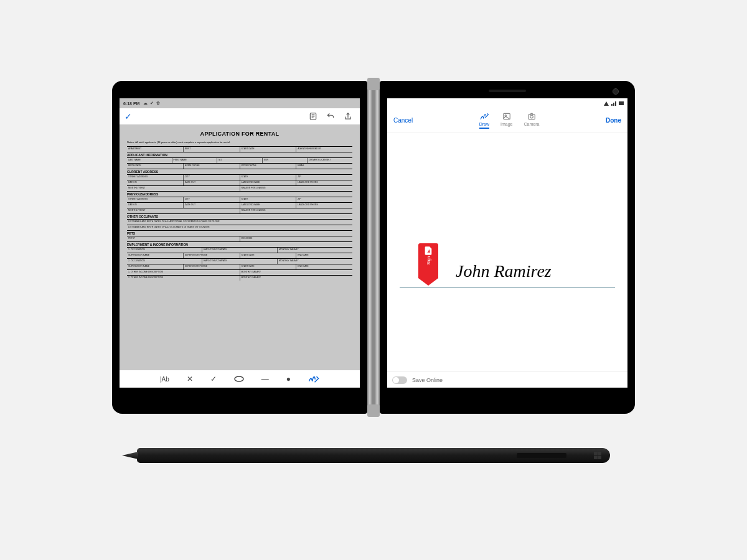 Image resolution: width=747 pixels, height=560 pixels. What do you see at coordinates (214, 379) in the screenshot?
I see `checkmark-tool-button: ✓` at bounding box center [214, 379].